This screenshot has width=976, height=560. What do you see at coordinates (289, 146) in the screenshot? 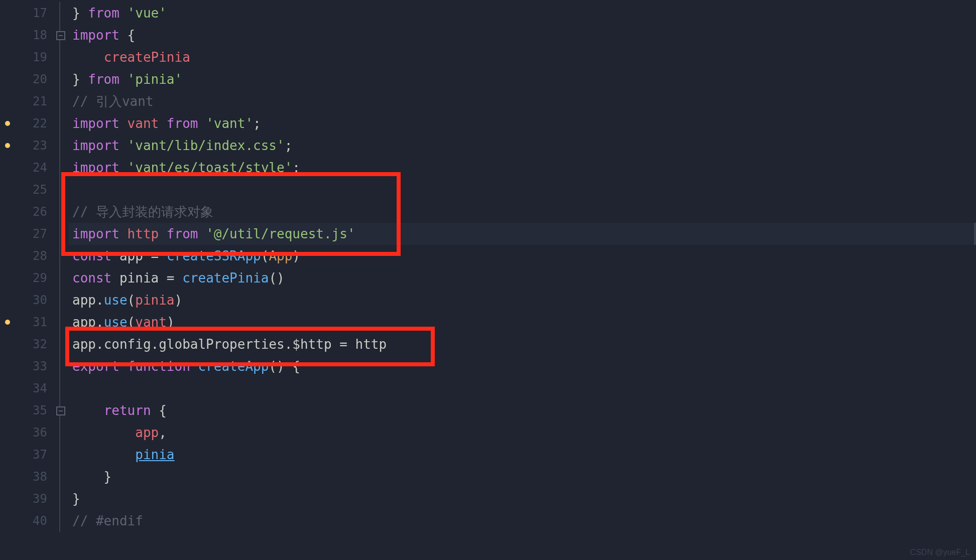
I see `code-token: ;` at bounding box center [289, 146].